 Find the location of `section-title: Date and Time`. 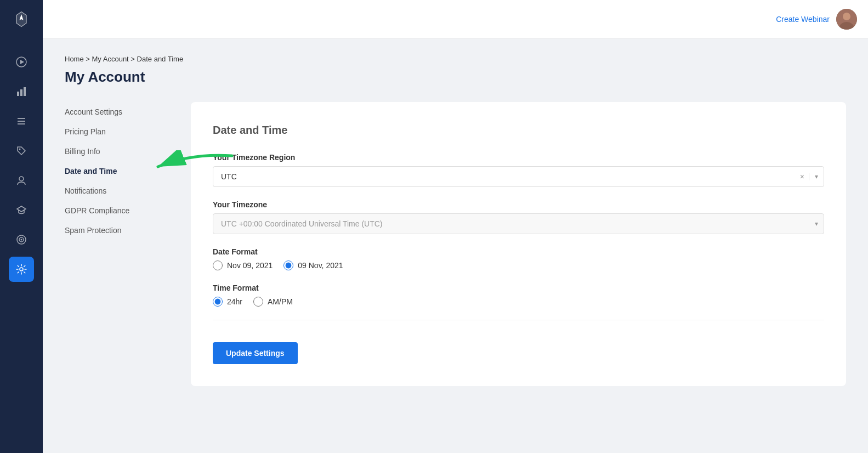

section-title: Date and Time is located at coordinates (519, 131).